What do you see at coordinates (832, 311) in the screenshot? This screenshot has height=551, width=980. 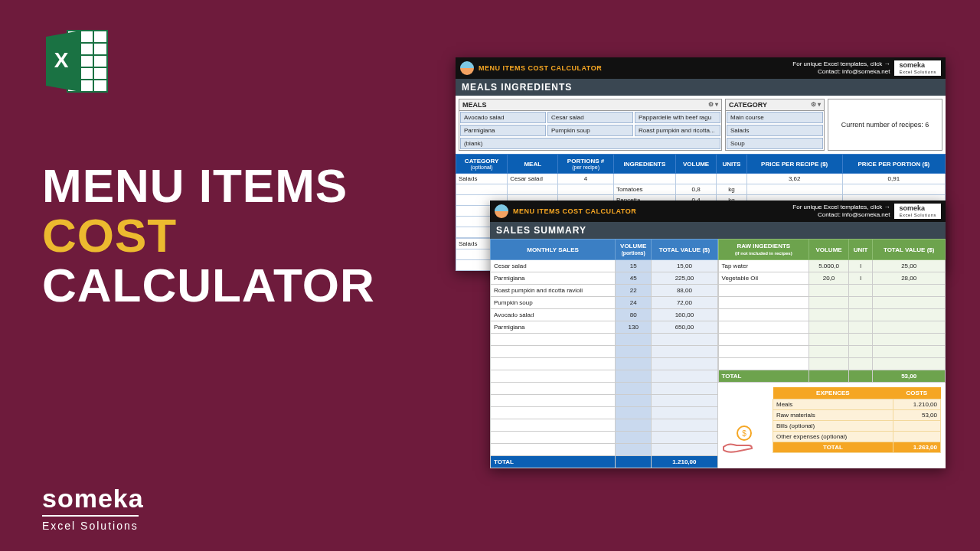 I see `raw-ingredients-table: RAW INGEDIENTS(if not included in recipe…` at bounding box center [832, 311].